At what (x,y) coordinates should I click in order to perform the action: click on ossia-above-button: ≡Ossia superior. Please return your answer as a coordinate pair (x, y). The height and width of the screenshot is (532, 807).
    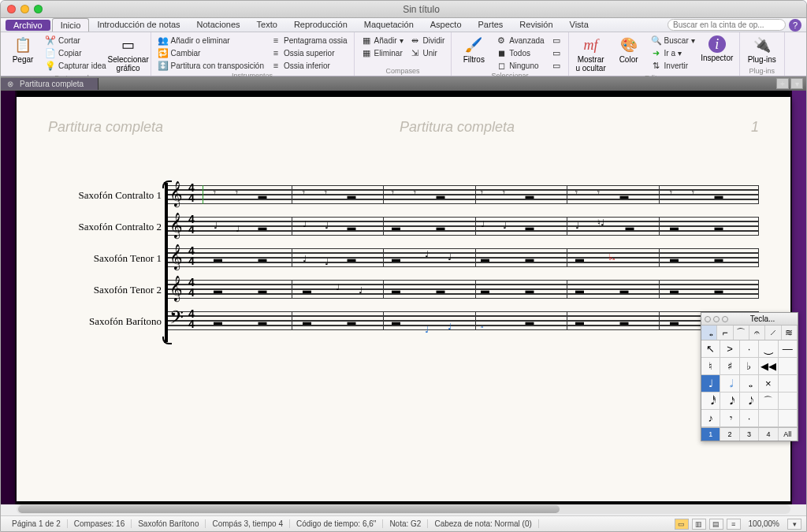
    Looking at the image, I should click on (309, 53).